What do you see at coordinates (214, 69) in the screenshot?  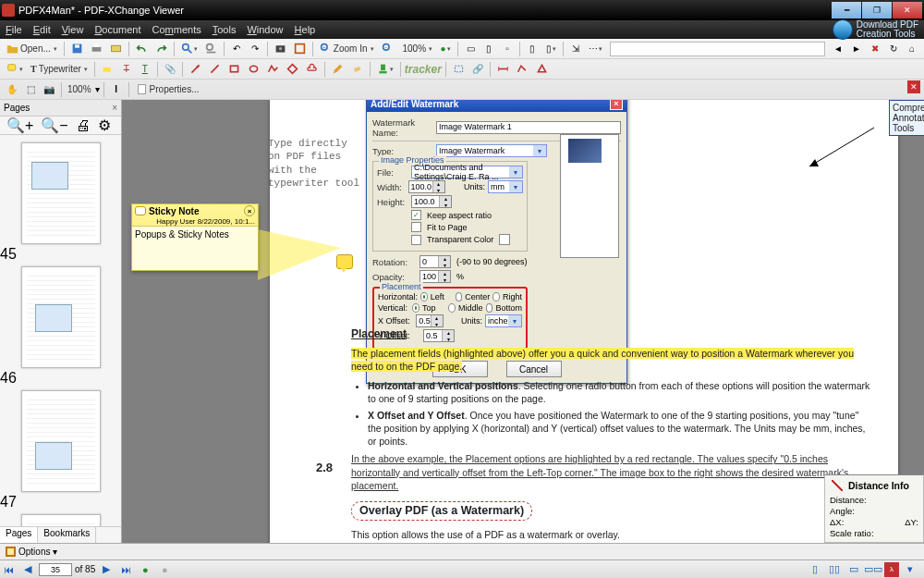 I see `line-tool` at bounding box center [214, 69].